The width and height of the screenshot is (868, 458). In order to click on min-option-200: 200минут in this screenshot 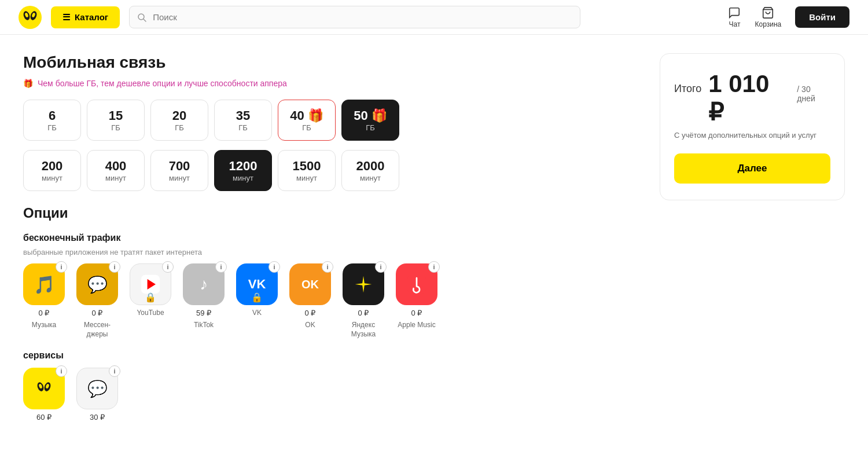, I will do `click(52, 170)`.